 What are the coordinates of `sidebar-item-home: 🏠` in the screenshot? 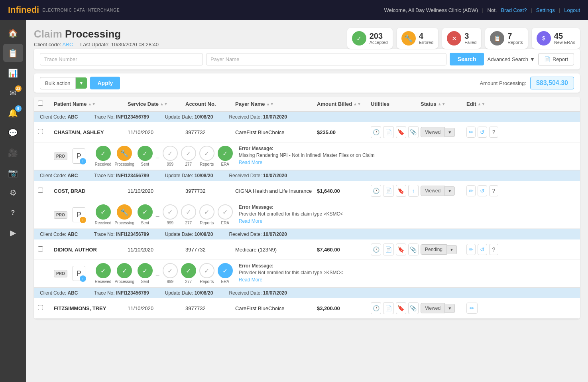 It's located at (13, 33).